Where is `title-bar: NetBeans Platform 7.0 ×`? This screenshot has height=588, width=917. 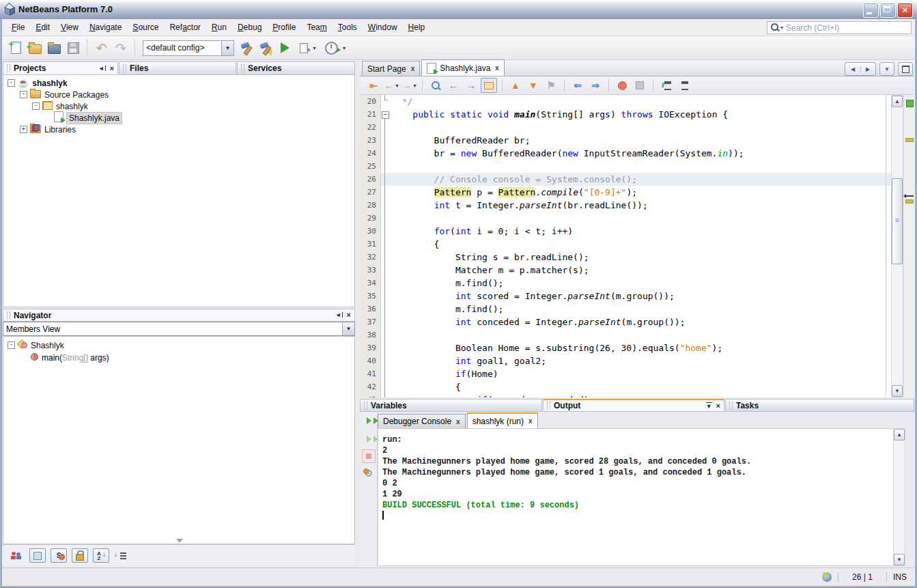 title-bar: NetBeans Platform 7.0 × is located at coordinates (459, 10).